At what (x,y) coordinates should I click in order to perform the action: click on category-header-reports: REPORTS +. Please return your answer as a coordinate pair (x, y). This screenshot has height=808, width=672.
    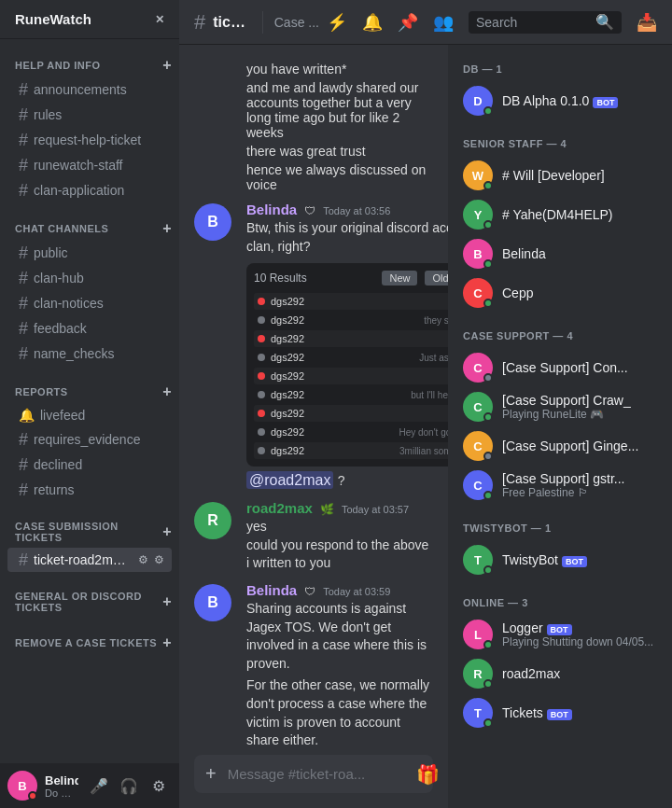
    Looking at the image, I should click on (90, 392).